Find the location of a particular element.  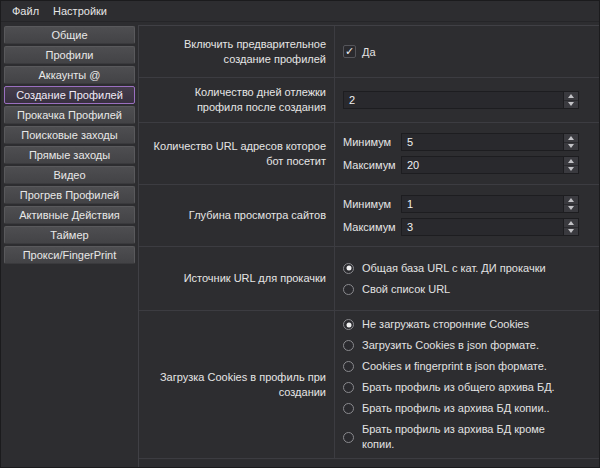

days-spinner: 2 is located at coordinates (461, 100).